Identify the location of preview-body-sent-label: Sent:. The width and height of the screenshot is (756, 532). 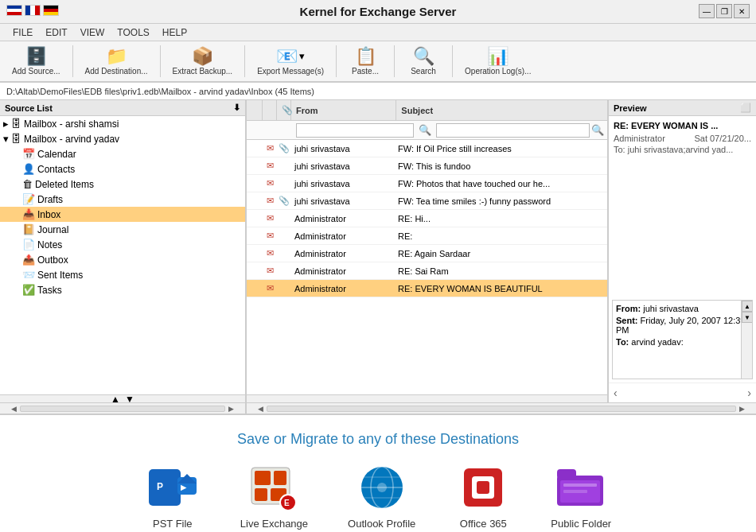
(627, 320).